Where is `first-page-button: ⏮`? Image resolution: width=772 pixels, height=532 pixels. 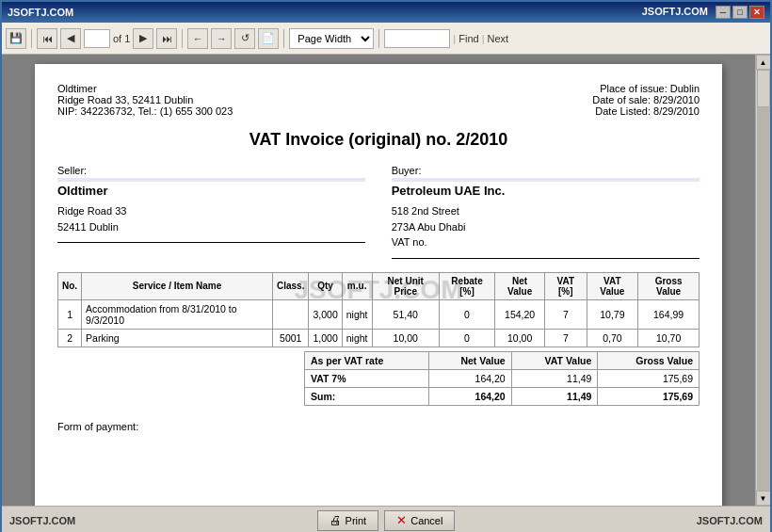 first-page-button: ⏮ is located at coordinates (47, 39).